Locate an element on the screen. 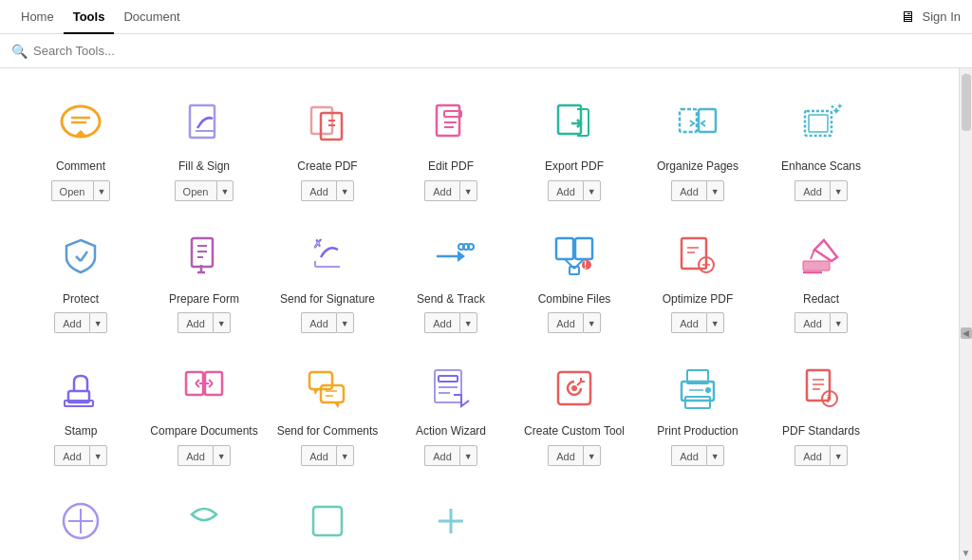 The width and height of the screenshot is (972, 560). combine-files-add-btn: Add is located at coordinates (566, 323).